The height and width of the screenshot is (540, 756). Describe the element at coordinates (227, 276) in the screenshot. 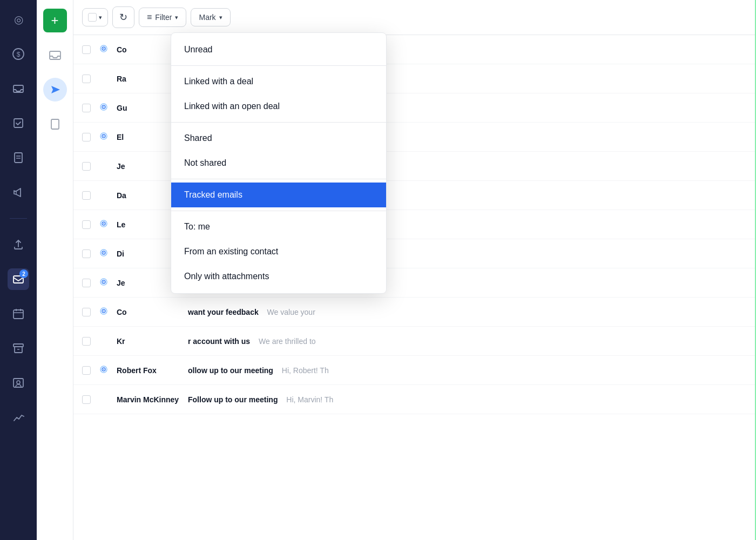

I see `filter-attachments-label: Only with attachments` at that location.